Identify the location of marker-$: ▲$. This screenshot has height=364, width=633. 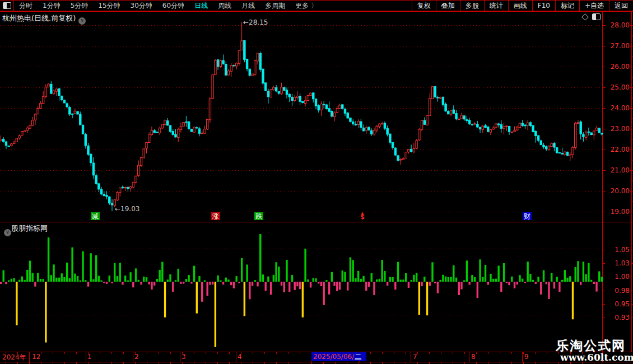
(362, 216).